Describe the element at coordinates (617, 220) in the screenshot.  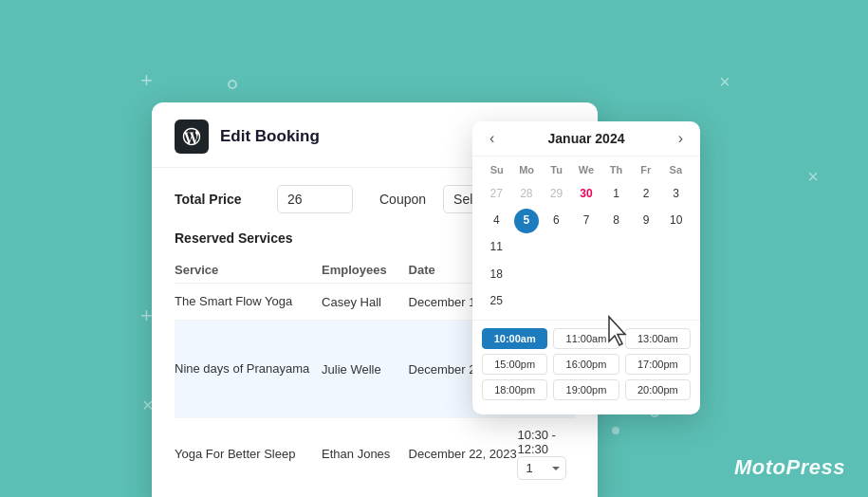
I see `cal-day-8: 8` at that location.